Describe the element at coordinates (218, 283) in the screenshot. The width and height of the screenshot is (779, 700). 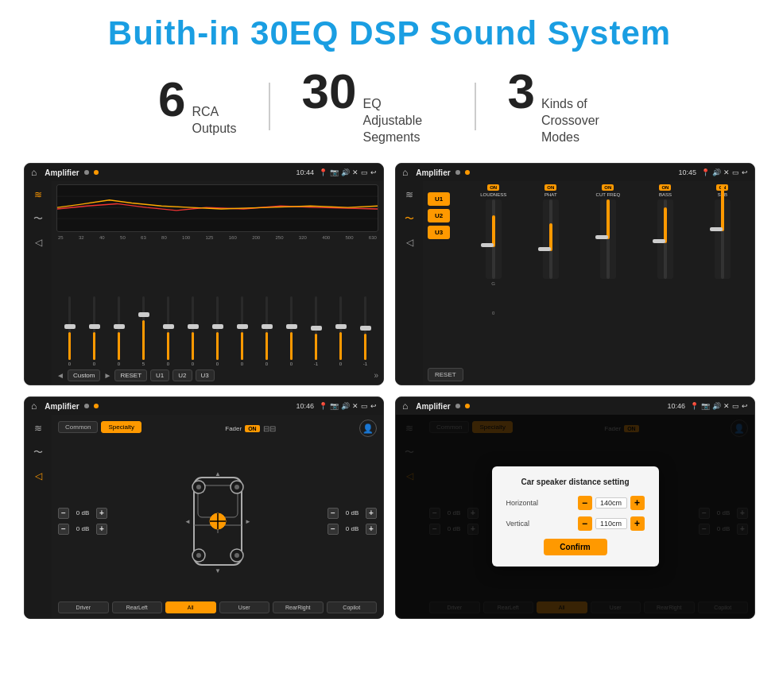
I see `eq-main-area: 2532405063 80100125160200 25032040050063…` at that location.